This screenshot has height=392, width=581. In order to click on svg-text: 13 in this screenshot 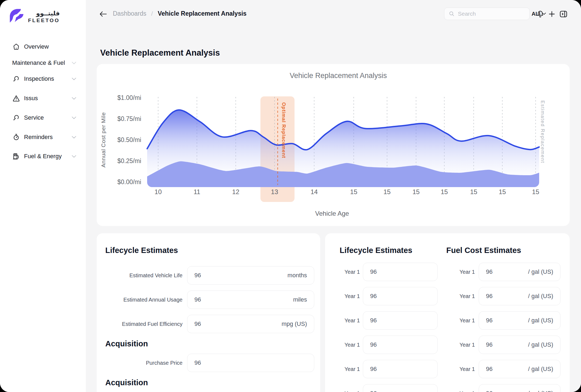, I will do `click(275, 192)`.